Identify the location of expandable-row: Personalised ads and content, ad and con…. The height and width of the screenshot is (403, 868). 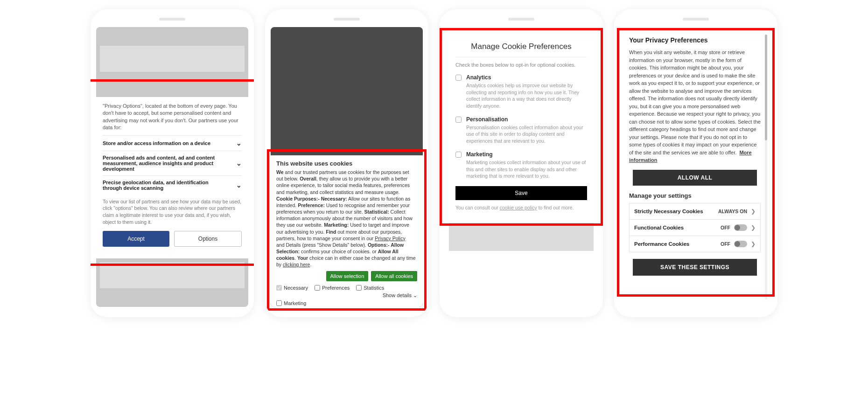
(172, 163).